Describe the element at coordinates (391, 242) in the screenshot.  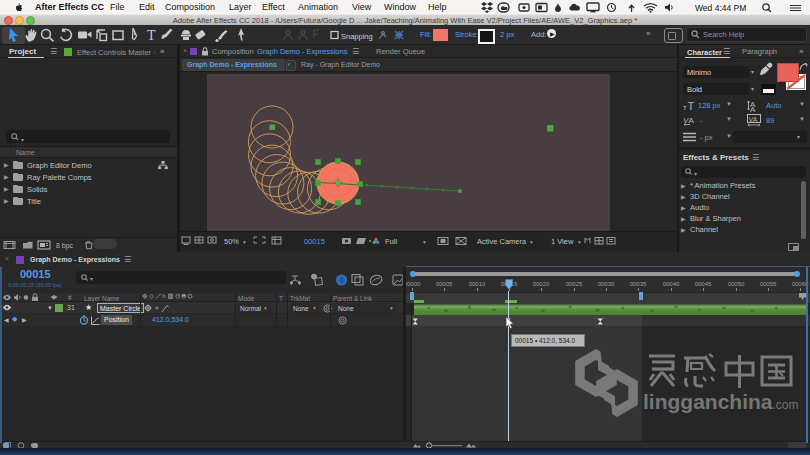
I see `svg-text: Full` at that location.